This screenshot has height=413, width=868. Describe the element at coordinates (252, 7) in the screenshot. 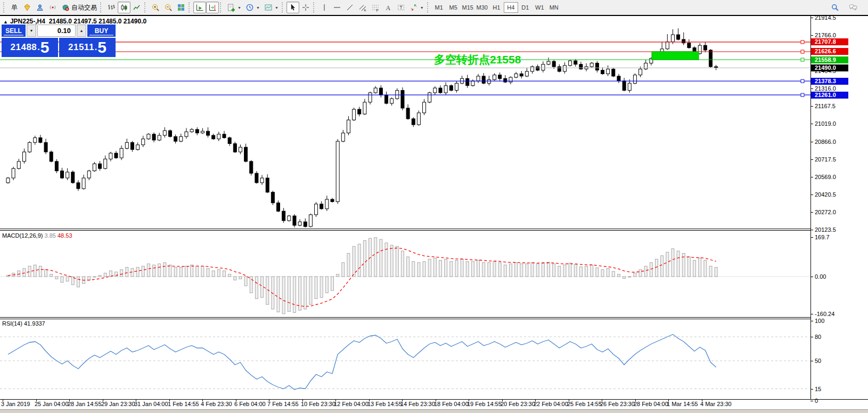

I see `periods-button: ▼` at that location.